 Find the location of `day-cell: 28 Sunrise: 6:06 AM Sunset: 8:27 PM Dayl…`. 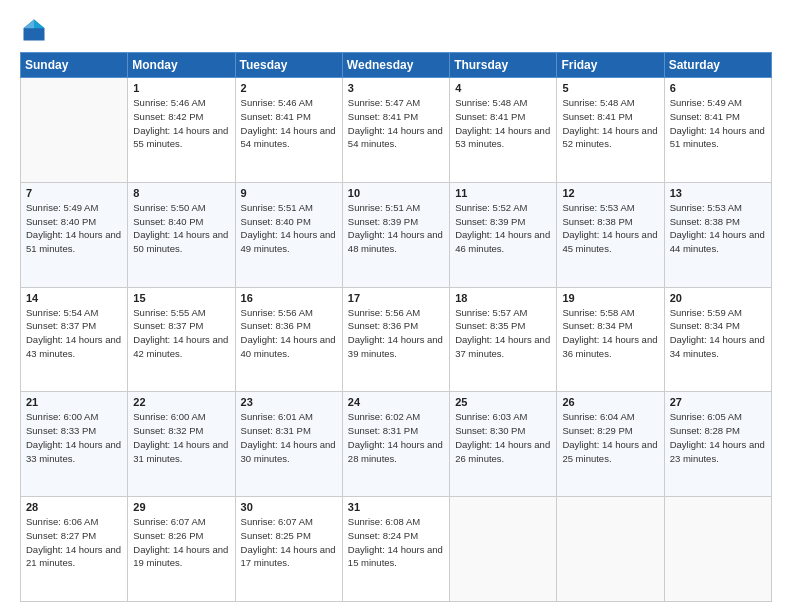

day-cell: 28 Sunrise: 6:06 AM Sunset: 8:27 PM Dayl… is located at coordinates (74, 550).